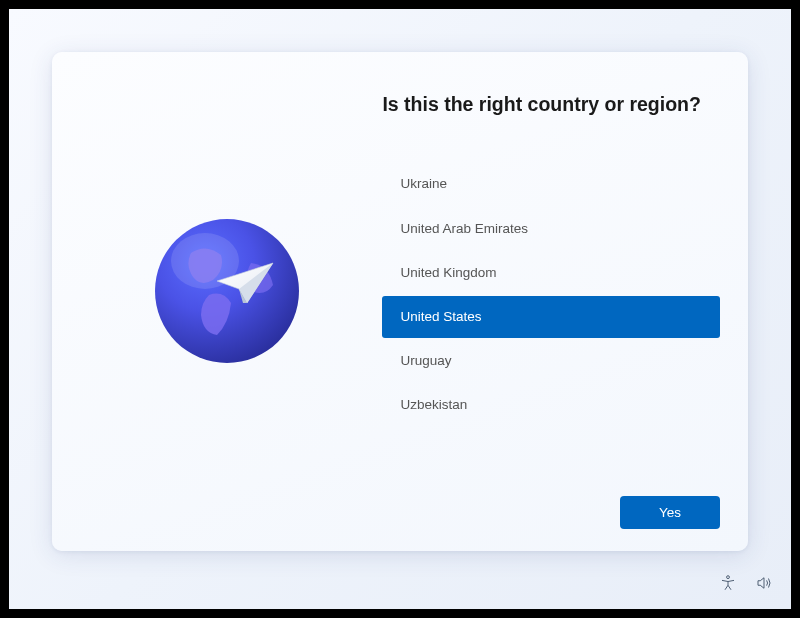 The width and height of the screenshot is (800, 618). Describe the element at coordinates (424, 184) in the screenshot. I see `country-label: Ukraine` at that location.